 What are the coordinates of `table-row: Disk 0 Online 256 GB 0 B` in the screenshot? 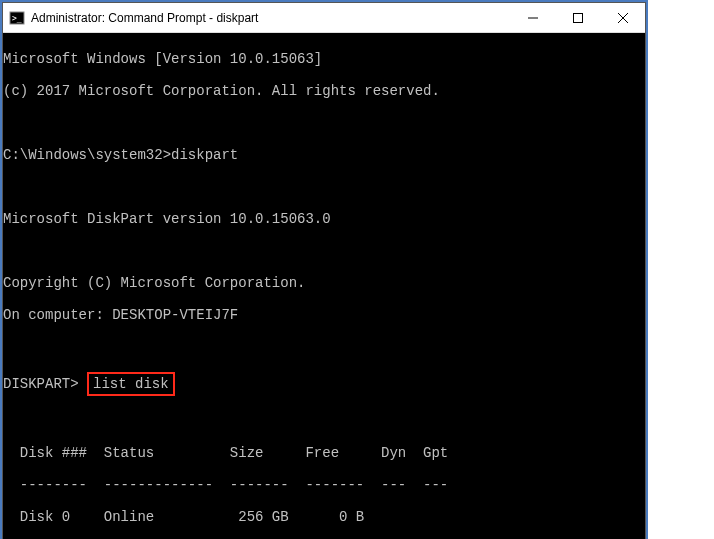 It's located at (324, 517).